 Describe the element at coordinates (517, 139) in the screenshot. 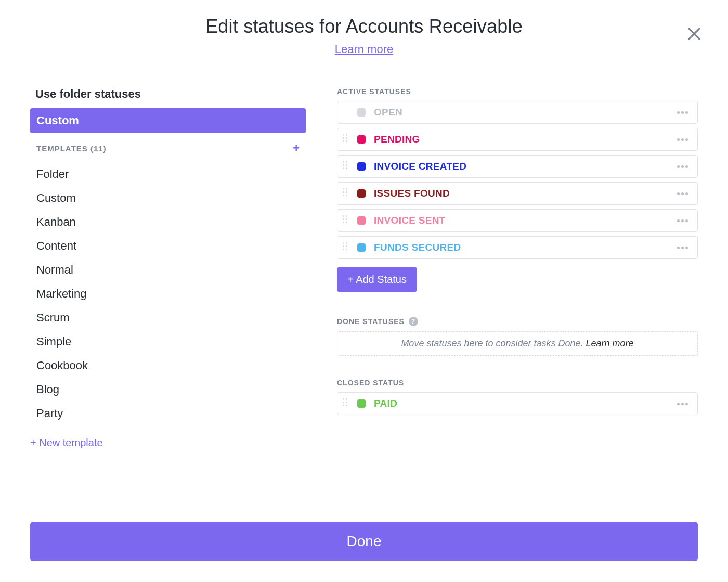

I see `status-row: PENDING` at that location.